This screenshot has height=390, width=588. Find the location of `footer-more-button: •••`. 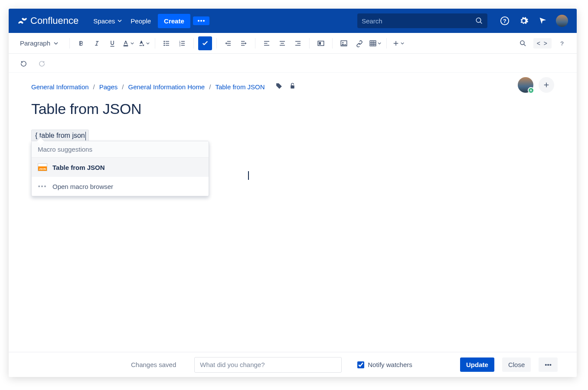

footer-more-button: ••• is located at coordinates (548, 365).